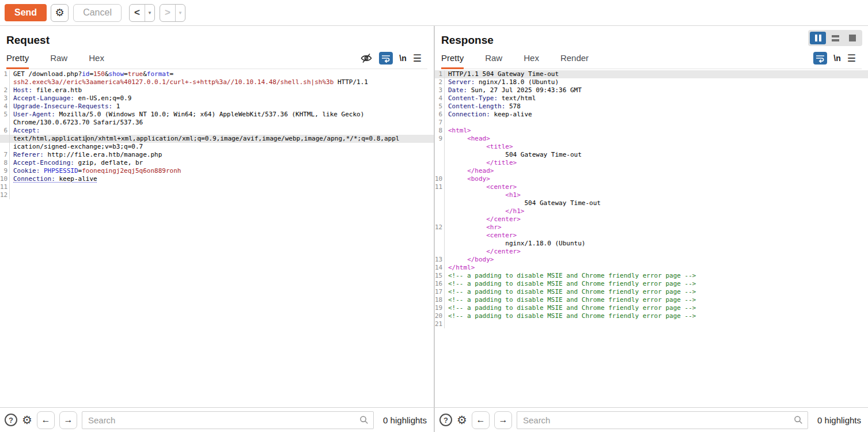  Describe the element at coordinates (440, 115) in the screenshot. I see `line-number: 6` at that location.